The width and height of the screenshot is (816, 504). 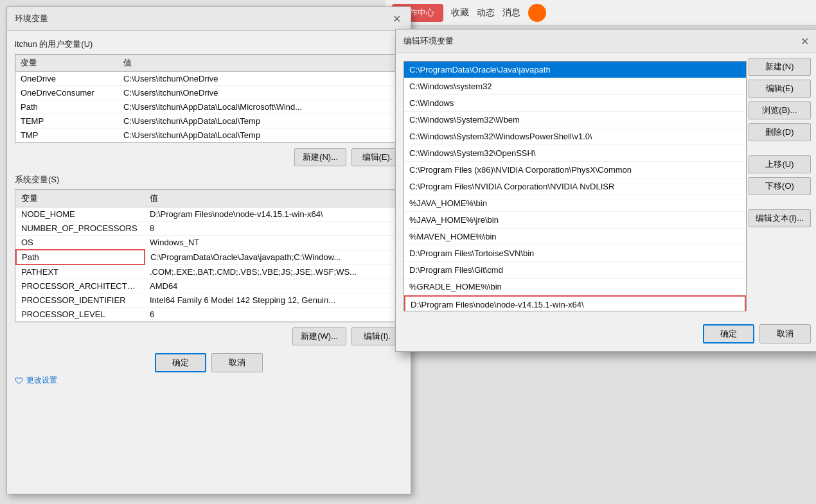 What do you see at coordinates (460, 13) in the screenshot?
I see `nav-favorites: 收藏` at bounding box center [460, 13].